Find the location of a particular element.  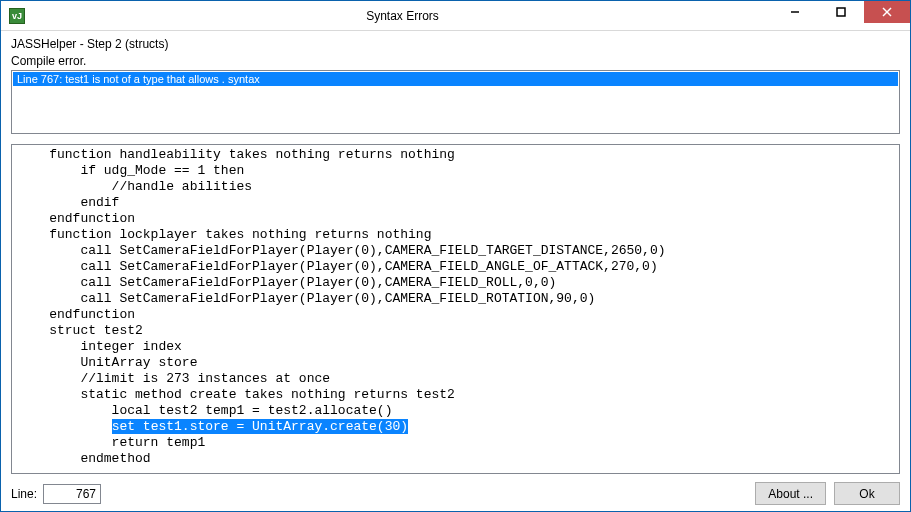

window-title: Syntax Errors is located at coordinates (402, 16).